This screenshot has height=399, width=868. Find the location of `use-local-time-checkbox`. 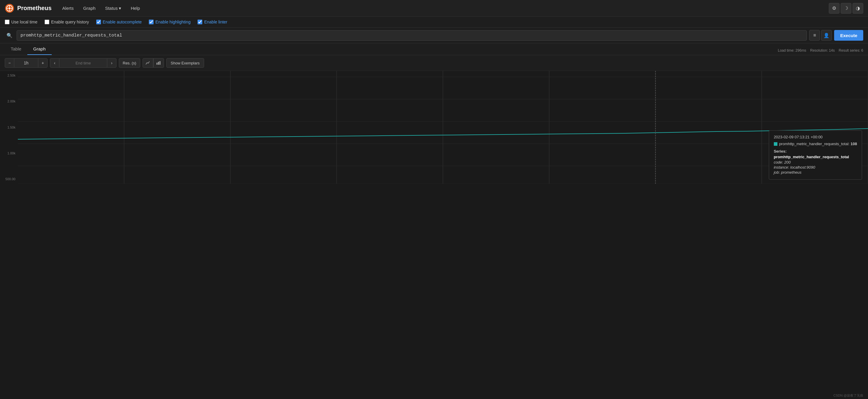

use-local-time-checkbox is located at coordinates (7, 22).